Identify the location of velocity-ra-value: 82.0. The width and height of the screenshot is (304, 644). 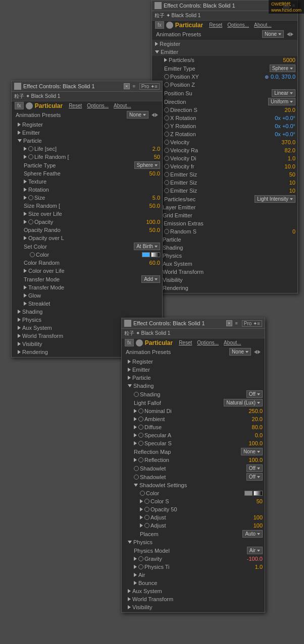
(290, 150).